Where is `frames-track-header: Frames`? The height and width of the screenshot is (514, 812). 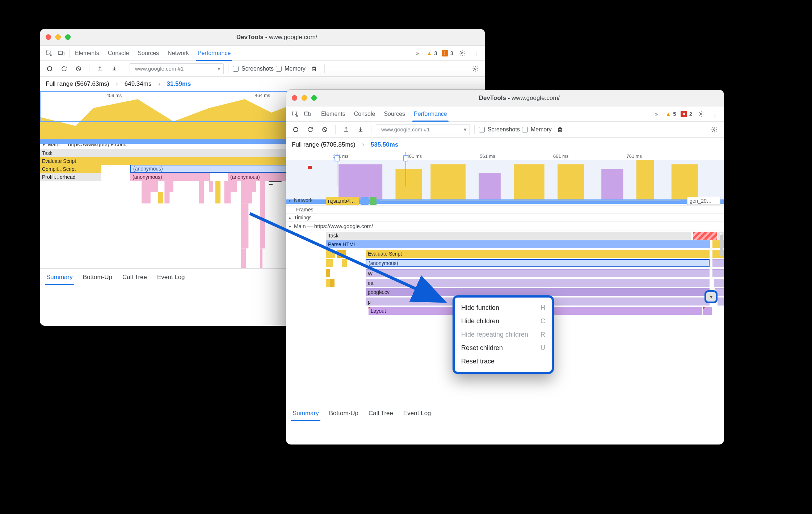
frames-track-header: Frames is located at coordinates (505, 210).